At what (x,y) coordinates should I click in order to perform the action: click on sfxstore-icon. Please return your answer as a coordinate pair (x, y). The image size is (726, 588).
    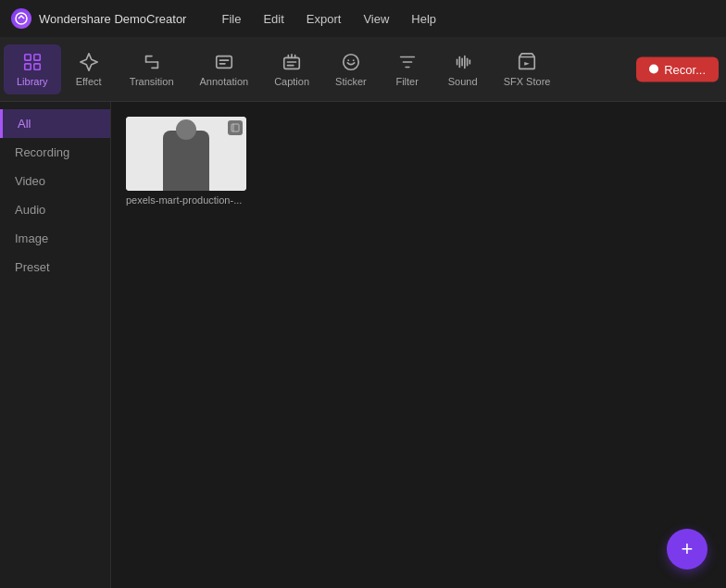
    Looking at the image, I should click on (527, 62).